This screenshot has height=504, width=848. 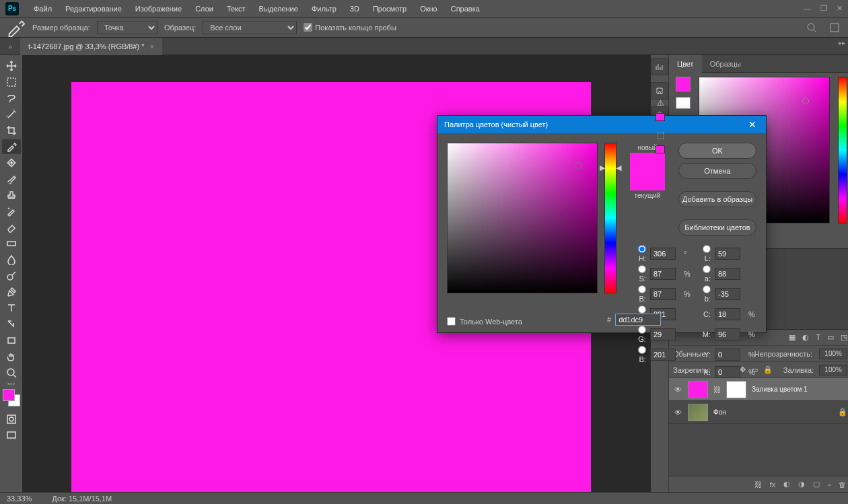 I want to click on fx-icon: fx, so click(x=773, y=484).